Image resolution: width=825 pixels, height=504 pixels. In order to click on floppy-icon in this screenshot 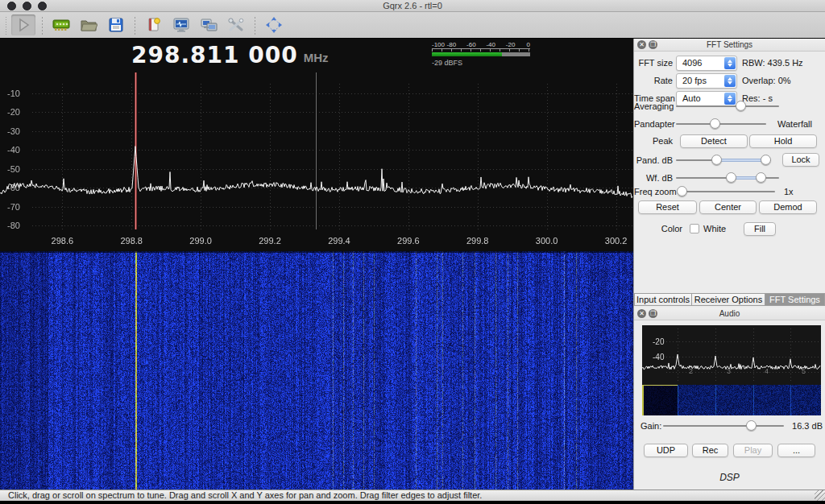, I will do `click(116, 25)`.